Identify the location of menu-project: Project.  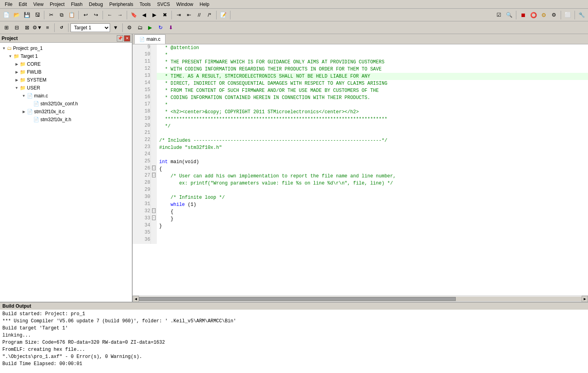
(57, 4).